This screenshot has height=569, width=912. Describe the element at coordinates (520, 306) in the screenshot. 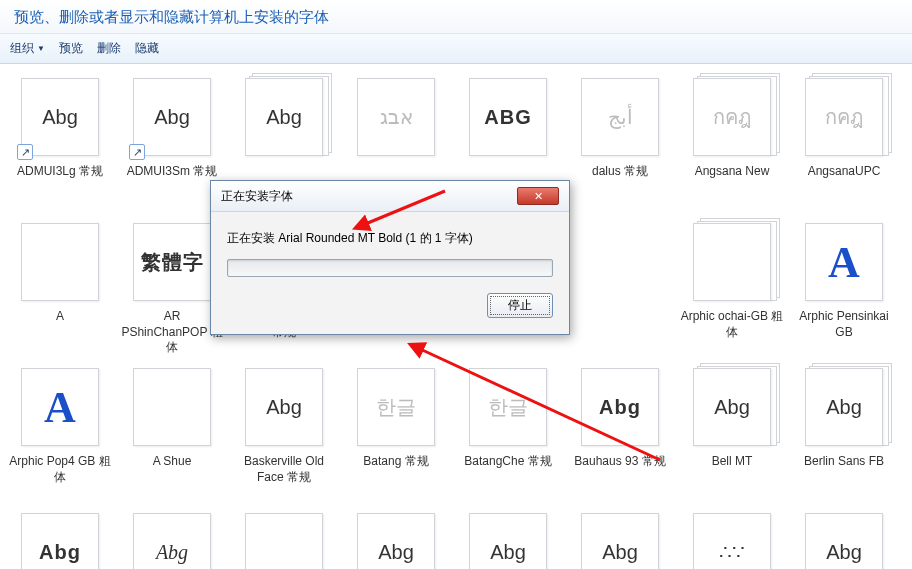

I see `stop-button: 停止` at that location.